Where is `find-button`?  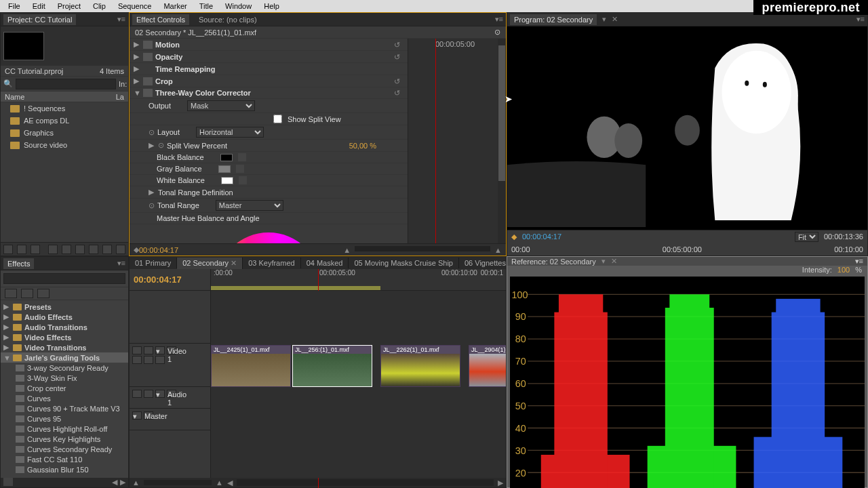
find-button is located at coordinates (53, 249).